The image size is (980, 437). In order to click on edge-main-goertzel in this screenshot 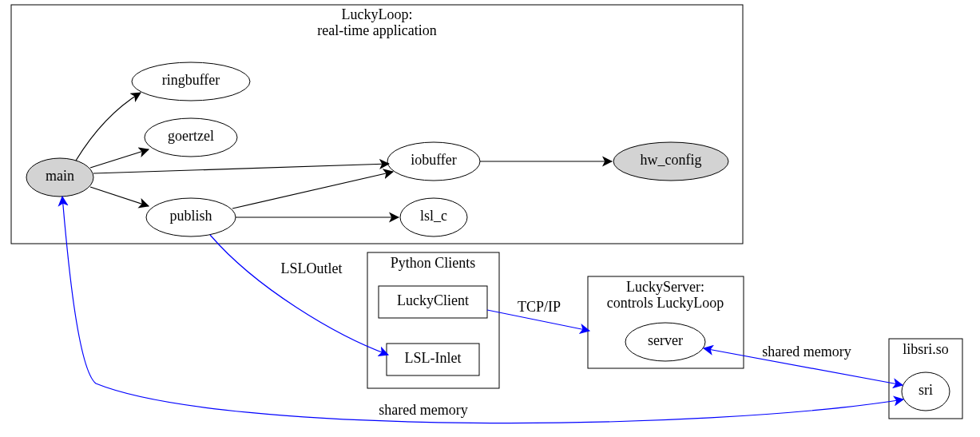, I will do `click(120, 158)`.